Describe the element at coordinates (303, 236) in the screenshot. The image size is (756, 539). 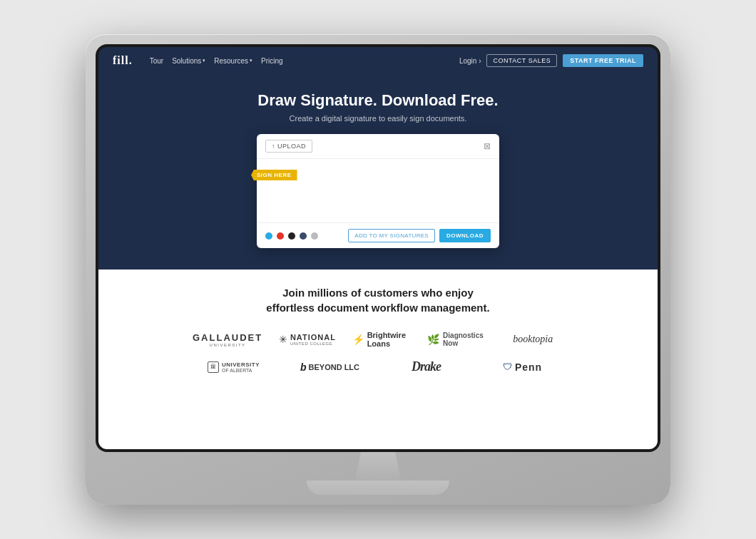
I see `color-dot-dark-blue` at that location.